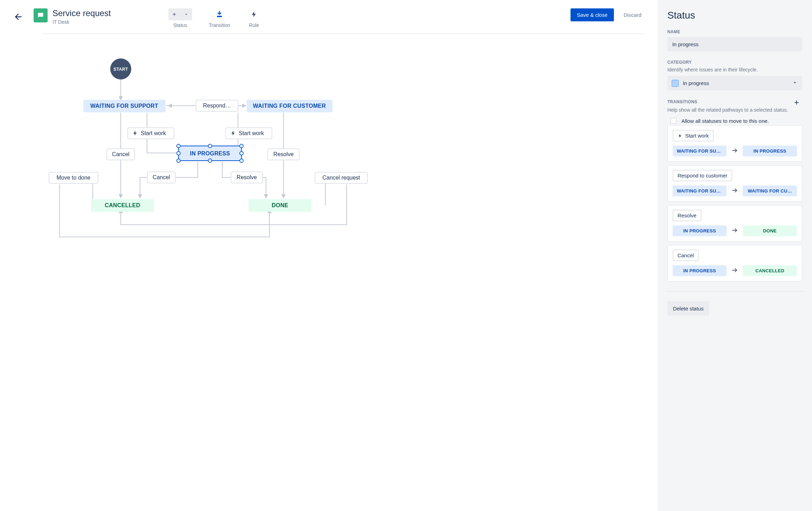  What do you see at coordinates (161, 177) in the screenshot?
I see `transition-cancel-2: Cancel` at bounding box center [161, 177].